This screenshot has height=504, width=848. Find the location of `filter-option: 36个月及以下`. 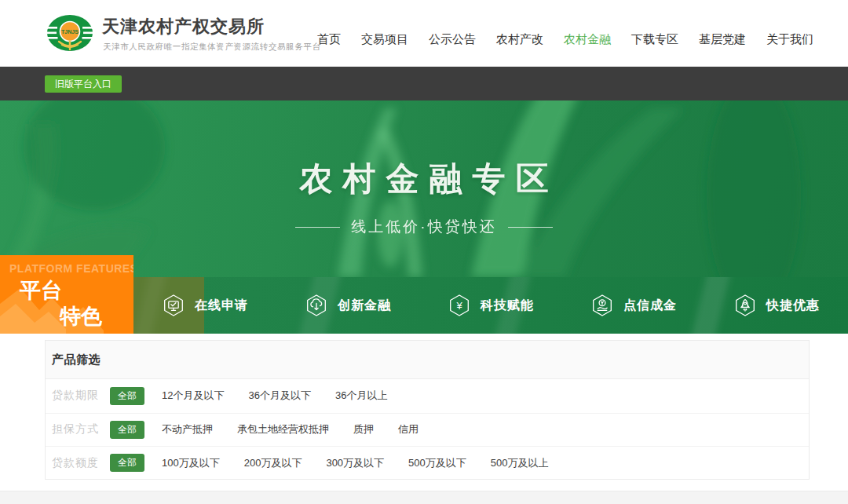

filter-option: 36个月及以下 is located at coordinates (280, 396).